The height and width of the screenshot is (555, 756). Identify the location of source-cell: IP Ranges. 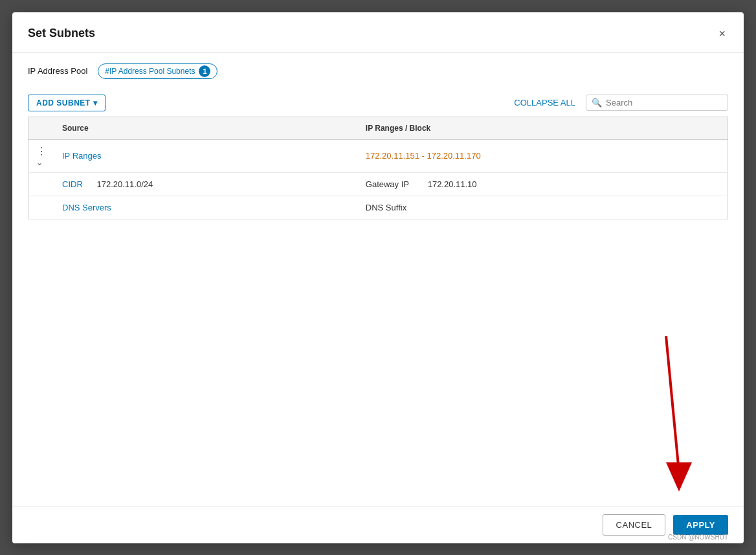
(206, 155).